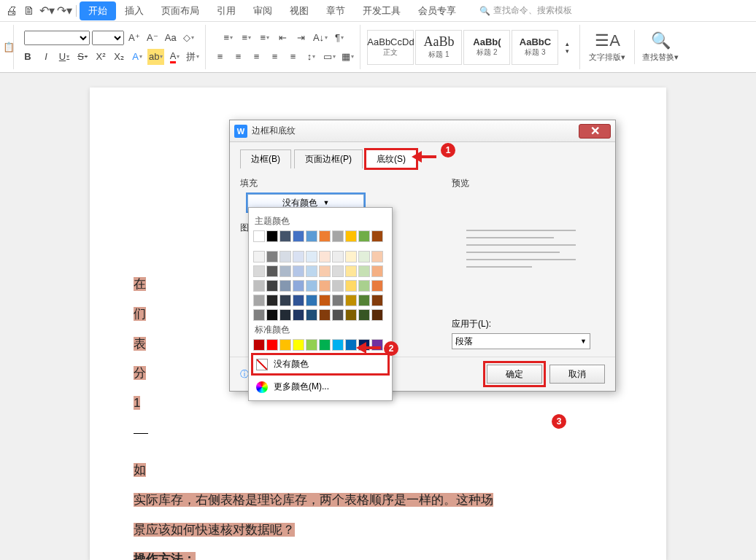 The image size is (756, 560). What do you see at coordinates (320, 38) in the screenshot?
I see `sort-icon: A↓▾` at bounding box center [320, 38].